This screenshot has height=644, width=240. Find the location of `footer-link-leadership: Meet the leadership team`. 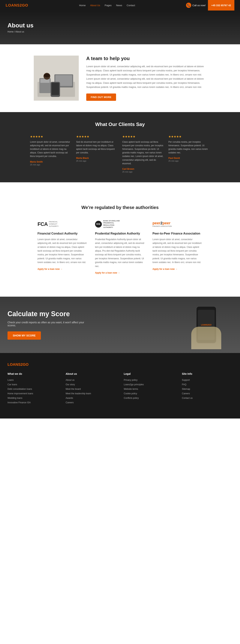

footer-link-leadership: Meet the leadership team is located at coordinates (91, 393).